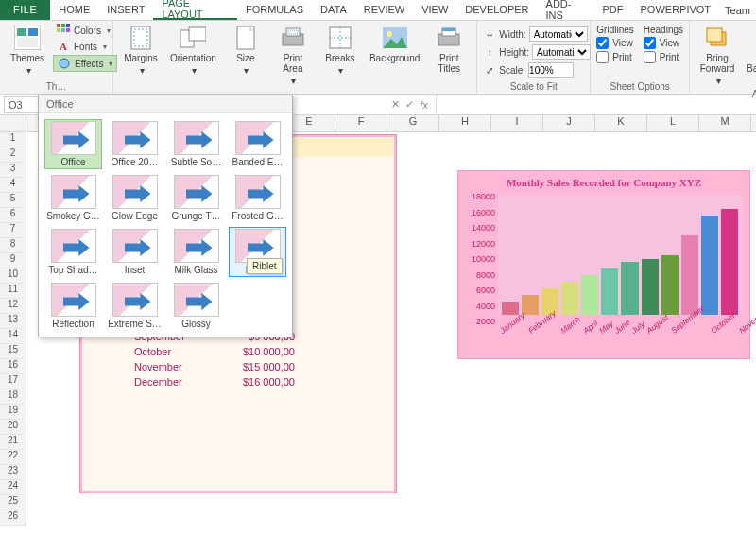 The width and height of the screenshot is (756, 536). I want to click on column-header: K, so click(622, 123).